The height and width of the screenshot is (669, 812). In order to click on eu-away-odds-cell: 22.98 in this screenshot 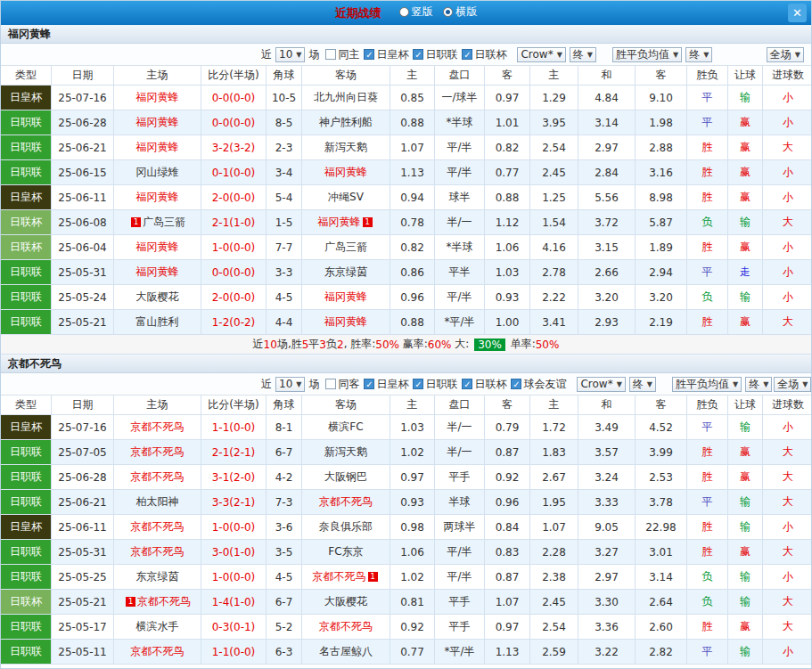, I will do `click(661, 527)`.